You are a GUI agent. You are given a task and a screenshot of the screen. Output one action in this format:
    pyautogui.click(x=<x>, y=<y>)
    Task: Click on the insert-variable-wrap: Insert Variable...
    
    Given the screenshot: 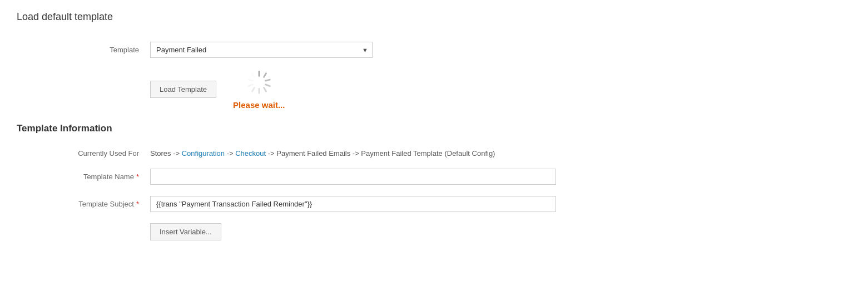 What is the action you would take?
    pyautogui.click(x=361, y=232)
    